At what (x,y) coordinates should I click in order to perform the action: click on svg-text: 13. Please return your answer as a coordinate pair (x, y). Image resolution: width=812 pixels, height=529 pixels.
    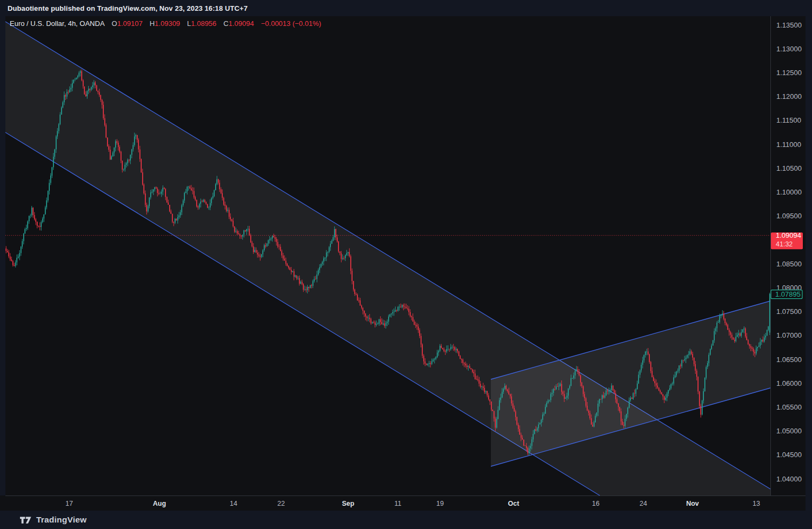
    Looking at the image, I should click on (756, 504).